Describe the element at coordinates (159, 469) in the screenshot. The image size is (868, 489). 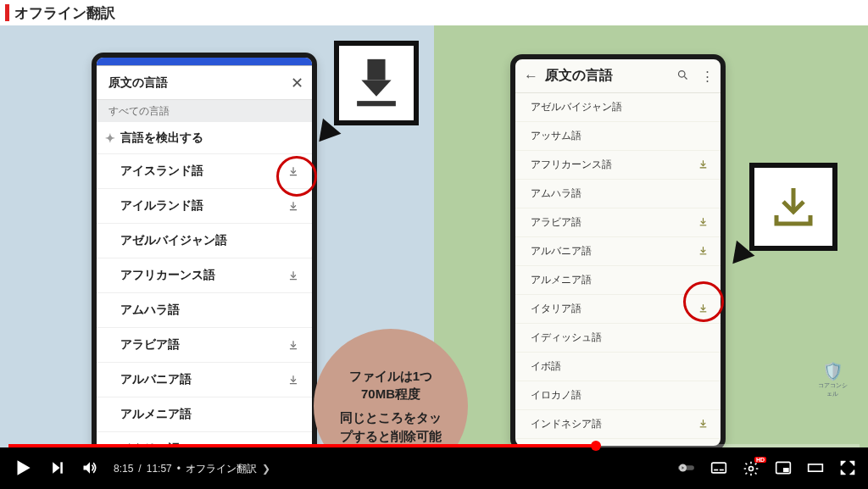
I see `duration: 11:57` at that location.